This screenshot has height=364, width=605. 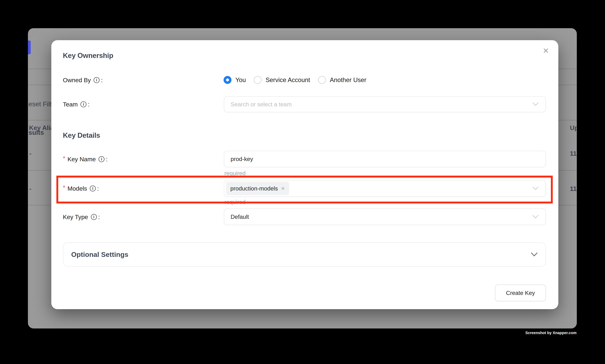 I want to click on team-label-text: Team, so click(x=70, y=104).